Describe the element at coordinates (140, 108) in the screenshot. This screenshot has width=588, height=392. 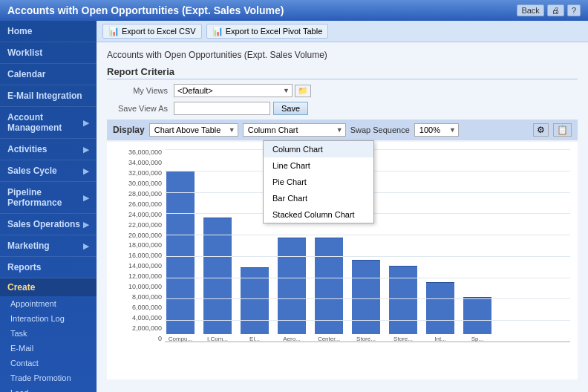
I see `save-view-label: Save View As` at that location.